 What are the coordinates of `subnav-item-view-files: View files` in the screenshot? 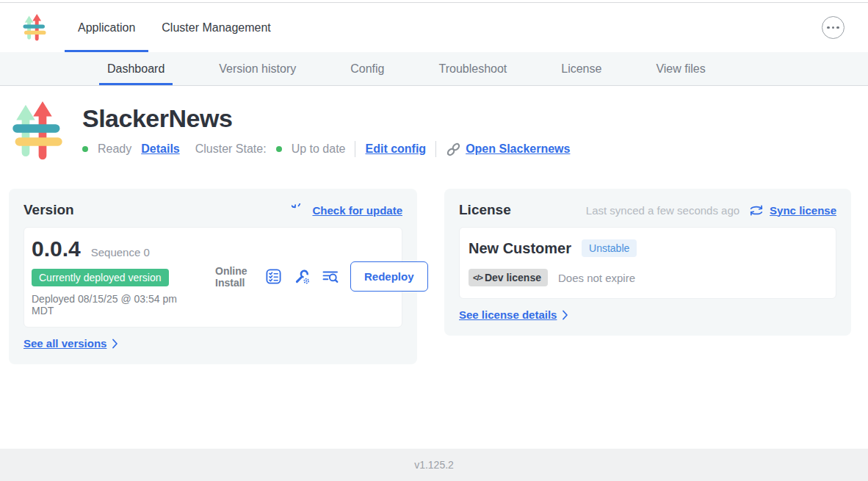 It's located at (680, 69).